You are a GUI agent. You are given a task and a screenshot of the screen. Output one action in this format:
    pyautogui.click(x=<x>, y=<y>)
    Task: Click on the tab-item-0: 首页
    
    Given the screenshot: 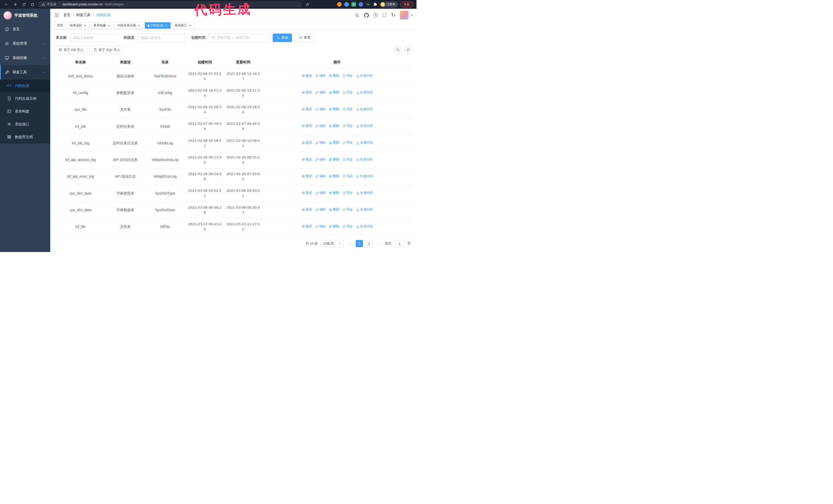 What is the action you would take?
    pyautogui.click(x=60, y=26)
    